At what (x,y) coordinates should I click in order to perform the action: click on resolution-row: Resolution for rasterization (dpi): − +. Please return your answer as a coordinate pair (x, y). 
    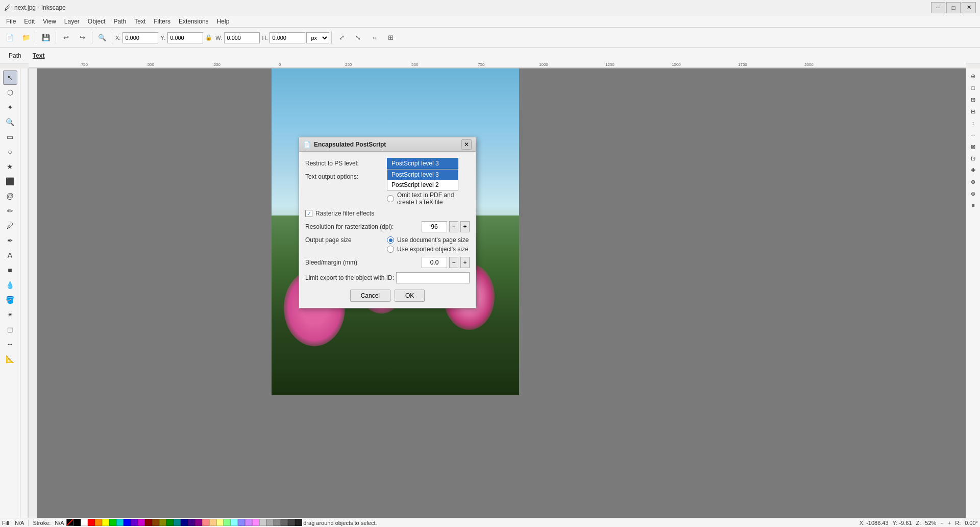
    Looking at the image, I should click on (387, 227).